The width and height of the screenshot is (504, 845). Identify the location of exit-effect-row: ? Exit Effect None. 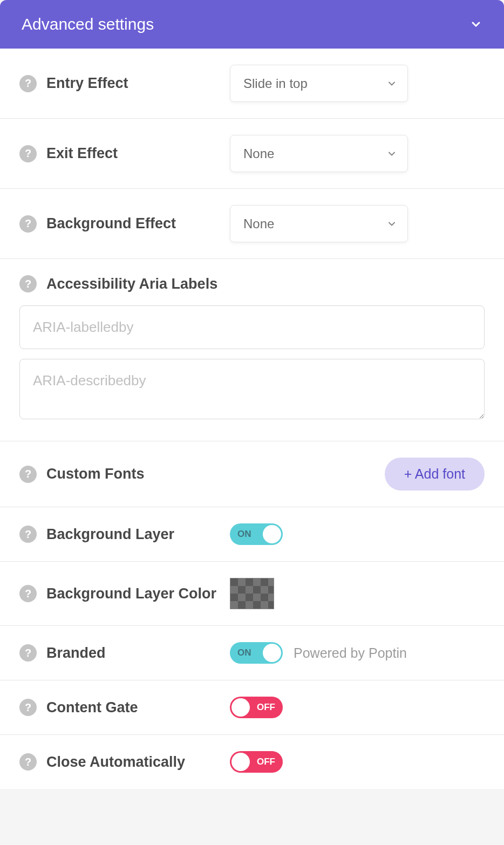
(252, 154).